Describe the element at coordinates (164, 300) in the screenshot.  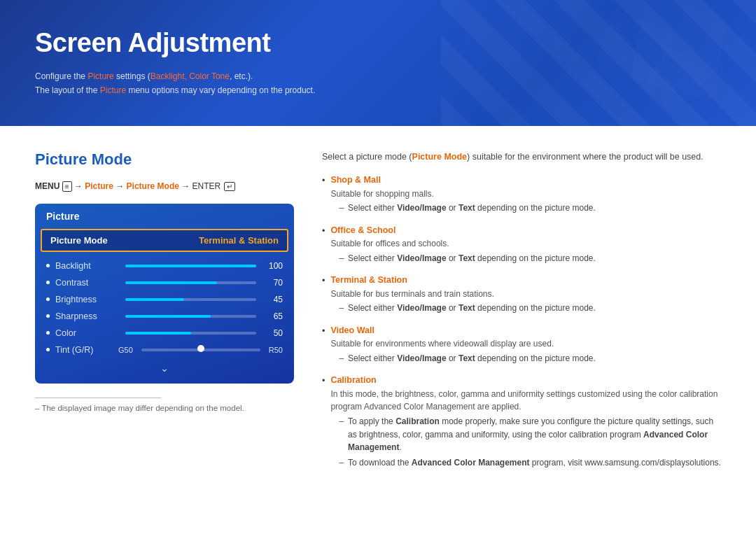
I see `slider-brightness: Brightness 45` at that location.